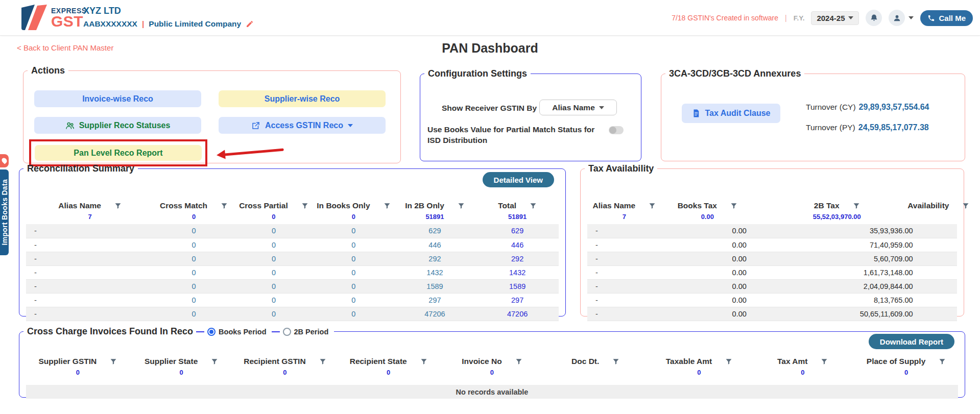  What do you see at coordinates (947, 18) in the screenshot?
I see `call-me-button: Call Me` at bounding box center [947, 18].